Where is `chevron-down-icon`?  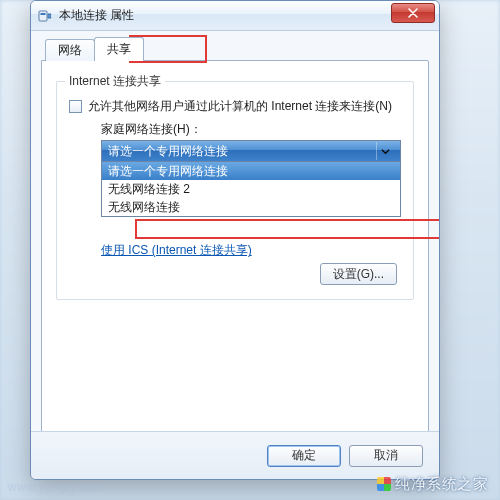 chevron-down-icon is located at coordinates (385, 151).